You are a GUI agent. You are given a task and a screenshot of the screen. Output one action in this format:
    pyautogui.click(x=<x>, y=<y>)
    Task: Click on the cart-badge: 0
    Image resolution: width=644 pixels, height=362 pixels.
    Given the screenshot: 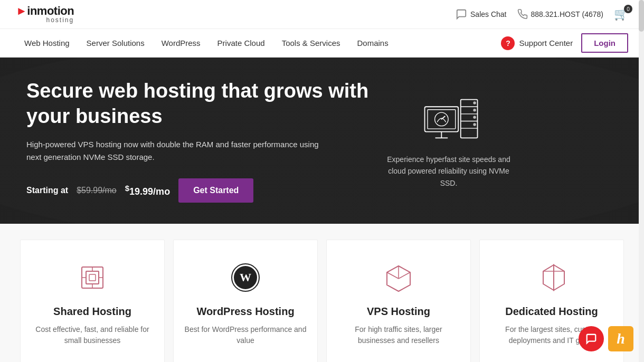 What is the action you would take?
    pyautogui.click(x=628, y=9)
    